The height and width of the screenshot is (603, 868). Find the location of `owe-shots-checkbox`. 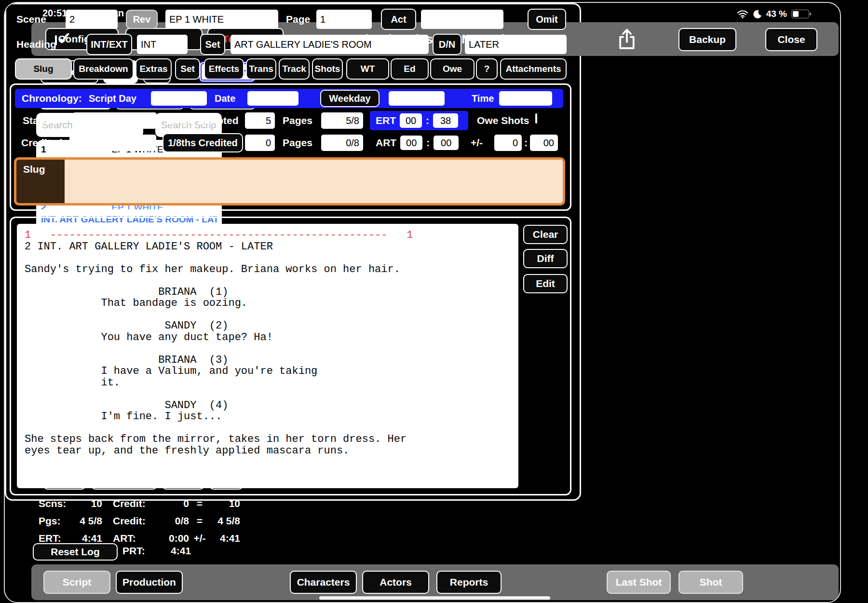

owe-shots-checkbox is located at coordinates (536, 119).